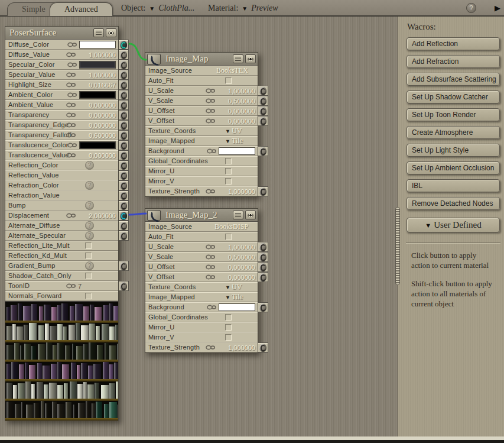 The width and height of the screenshot is (504, 443). What do you see at coordinates (97, 135) in the screenshot?
I see `transparency-falloff-value: 0,600000` at bounding box center [97, 135].